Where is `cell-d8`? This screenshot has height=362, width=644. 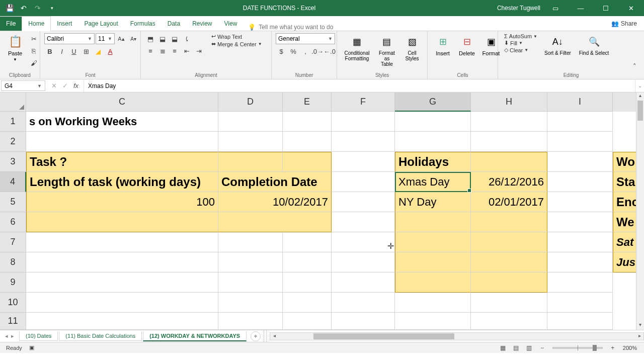 cell-d8 is located at coordinates (251, 262).